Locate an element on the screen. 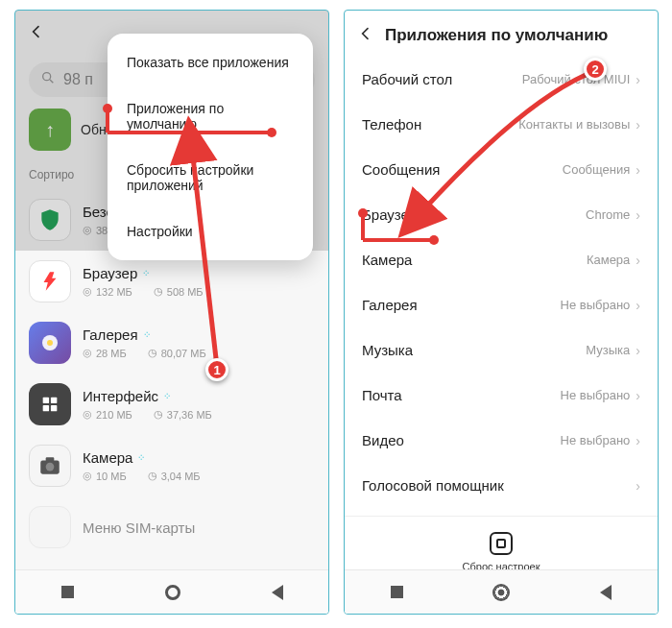 This screenshot has height=628, width=672. back-icon is located at coordinates (366, 36).